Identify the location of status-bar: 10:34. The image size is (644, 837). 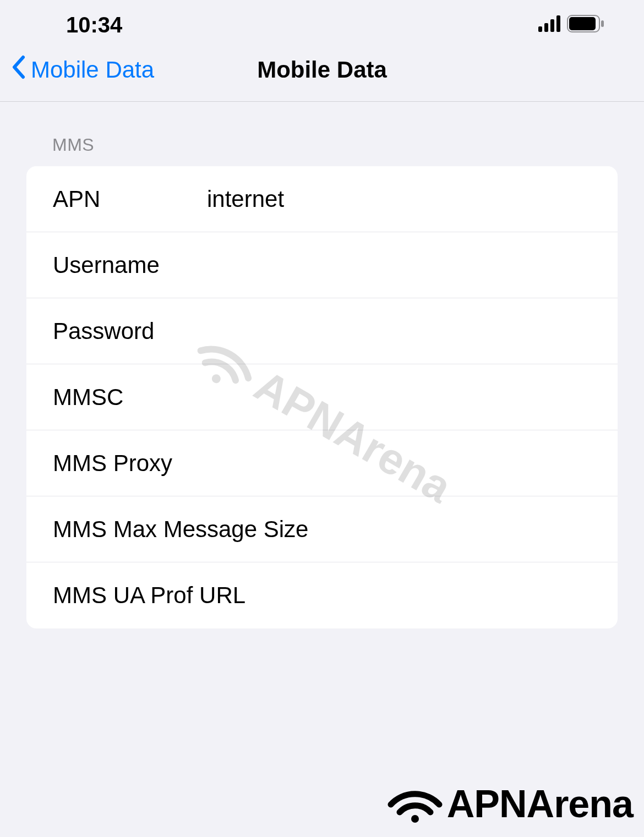
(322, 22).